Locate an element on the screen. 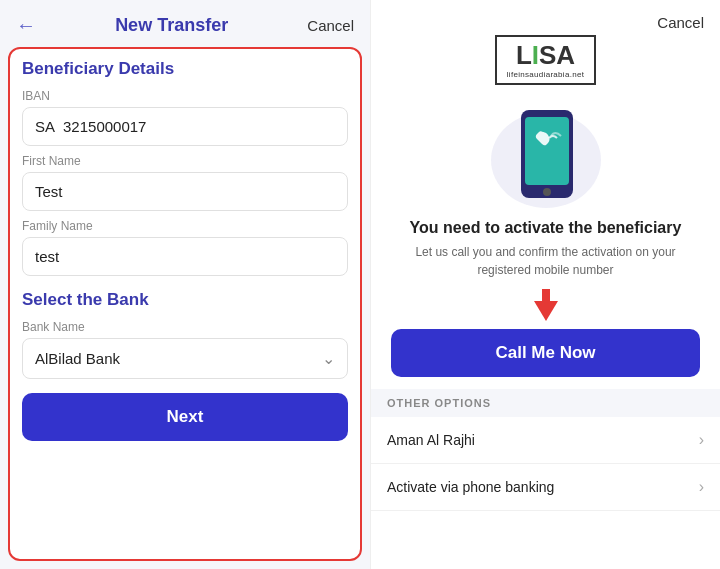 The image size is (720, 569). logo-i: I is located at coordinates (536, 55).